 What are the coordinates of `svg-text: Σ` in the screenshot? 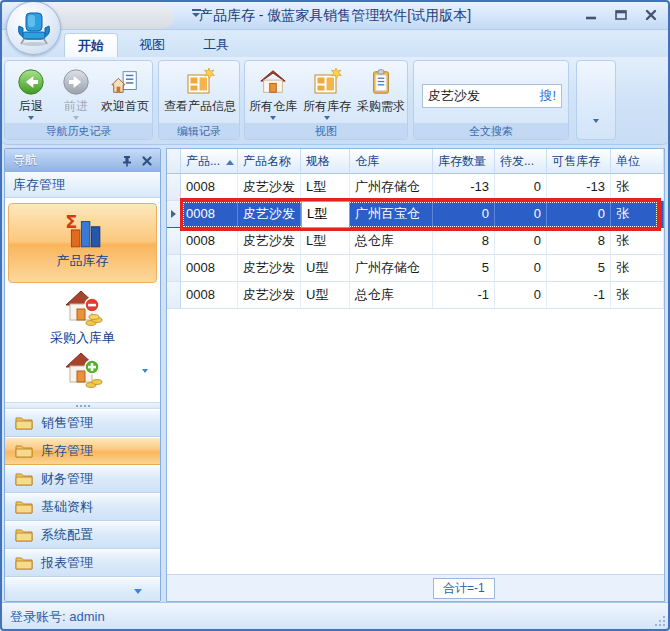 It's located at (71, 222).